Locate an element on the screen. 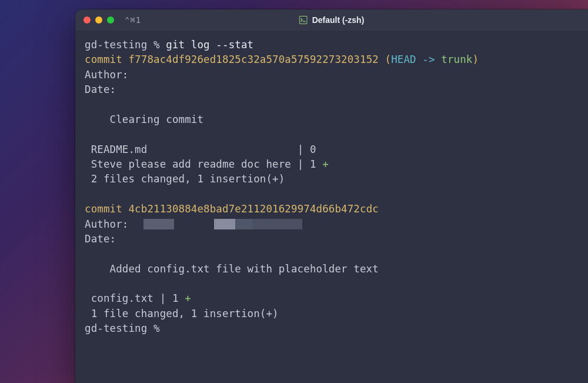  commit-hash: f778ac4df926ed1825c32a570a57592273203152 is located at coordinates (253, 59).